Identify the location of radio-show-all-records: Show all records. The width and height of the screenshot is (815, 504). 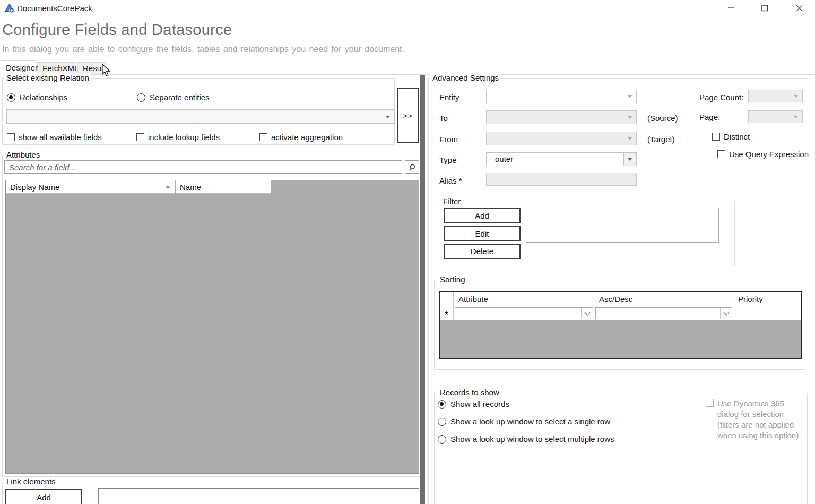
(473, 404).